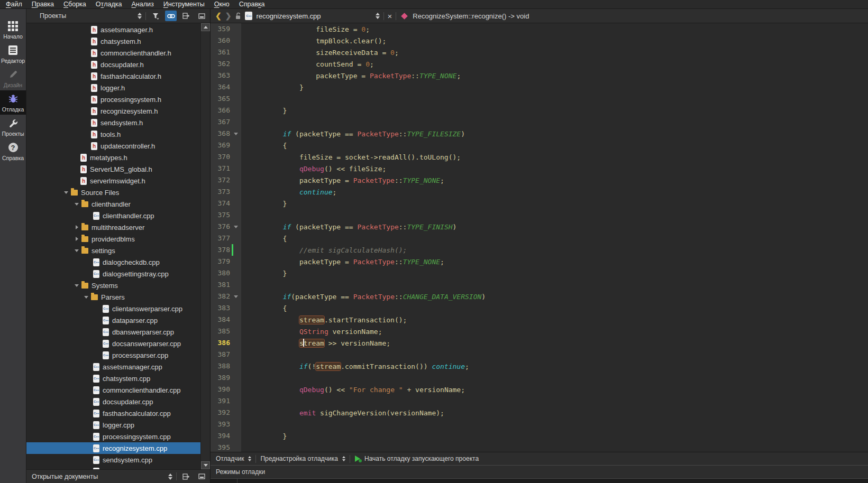 The height and width of the screenshot is (483, 868). Describe the element at coordinates (113, 111) in the screenshot. I see `tree-item: hrecognizesystem.h` at that location.